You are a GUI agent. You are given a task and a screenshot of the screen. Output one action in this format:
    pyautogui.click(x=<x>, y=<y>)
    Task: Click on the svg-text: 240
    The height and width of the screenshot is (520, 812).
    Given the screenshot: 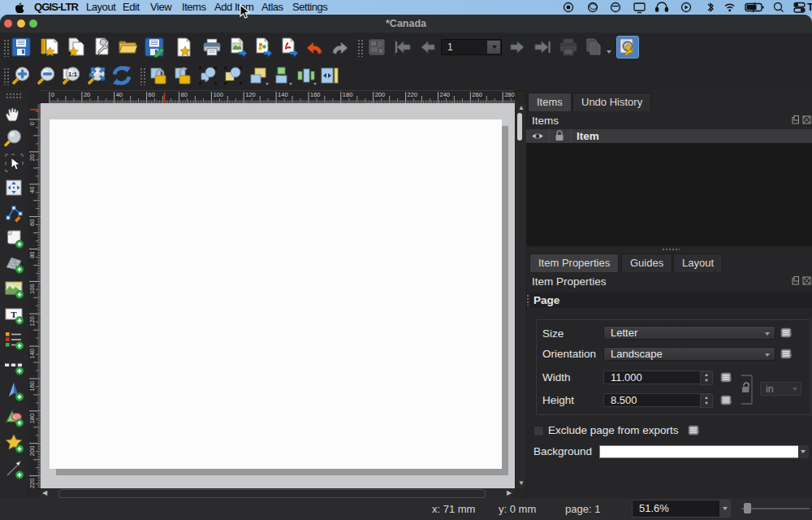 What is the action you would take?
    pyautogui.click(x=445, y=94)
    